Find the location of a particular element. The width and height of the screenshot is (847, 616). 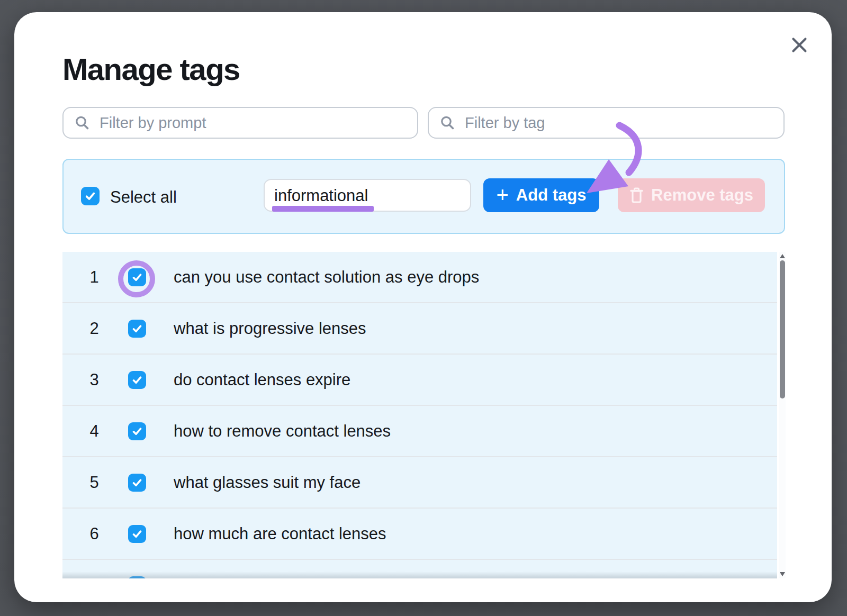

row-prompt-text: what glasses suit my face is located at coordinates (267, 483).